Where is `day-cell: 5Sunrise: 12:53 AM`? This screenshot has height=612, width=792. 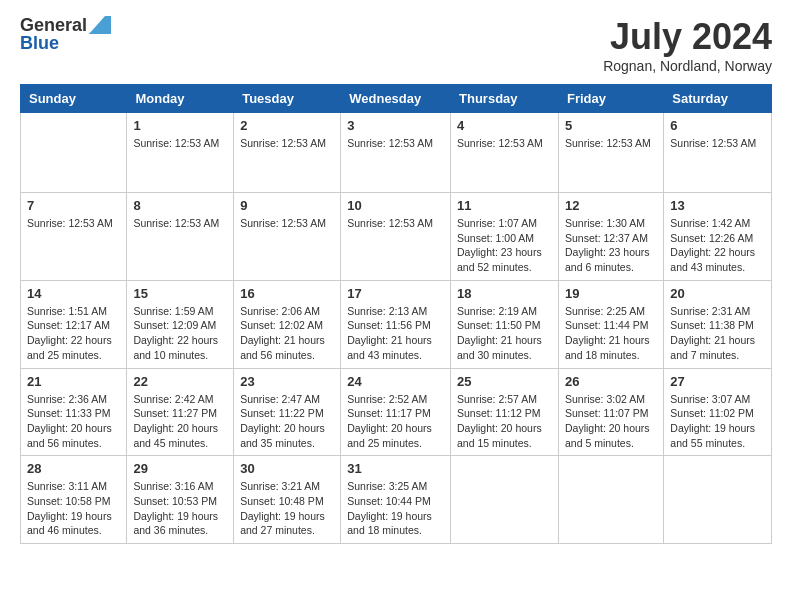
day-cell: 5Sunrise: 12:53 AM is located at coordinates (610, 153).